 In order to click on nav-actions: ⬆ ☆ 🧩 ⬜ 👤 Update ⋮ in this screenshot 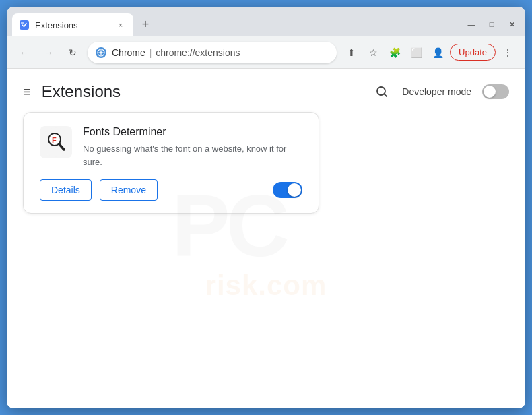, I will do `click(430, 53)`.